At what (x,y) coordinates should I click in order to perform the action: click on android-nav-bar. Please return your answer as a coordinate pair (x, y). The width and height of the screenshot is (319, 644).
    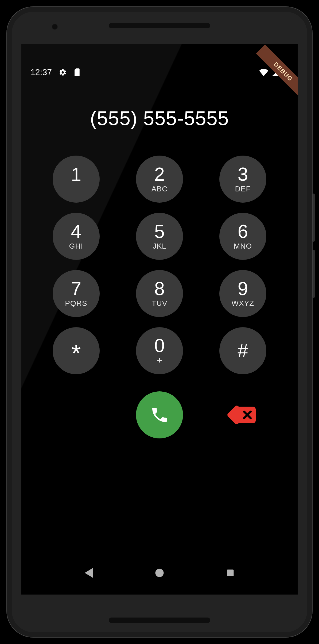
    Looking at the image, I should click on (160, 573).